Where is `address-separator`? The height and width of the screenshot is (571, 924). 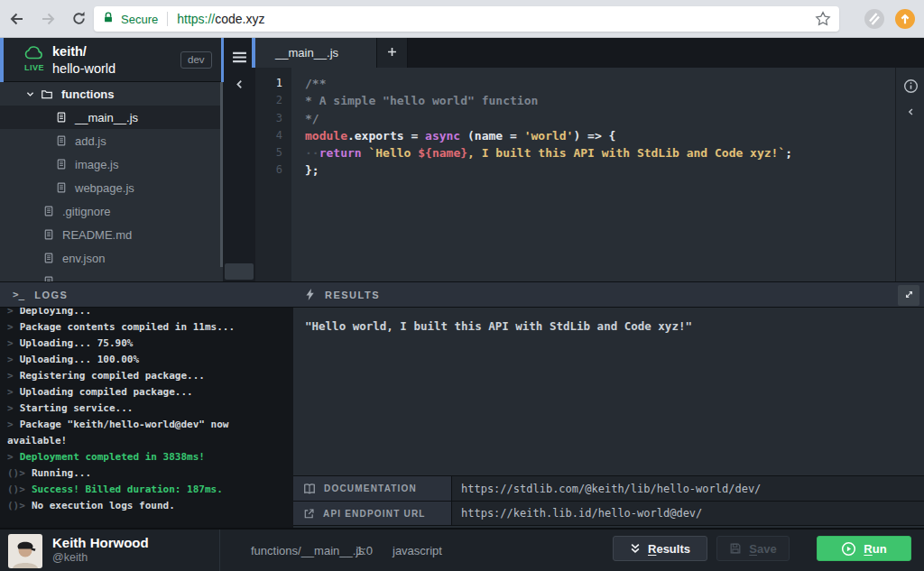
address-separator is located at coordinates (168, 19).